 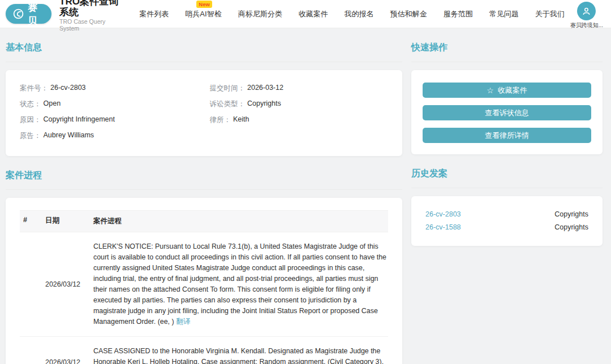 I want to click on star-outline-icon: ☆, so click(x=490, y=90).